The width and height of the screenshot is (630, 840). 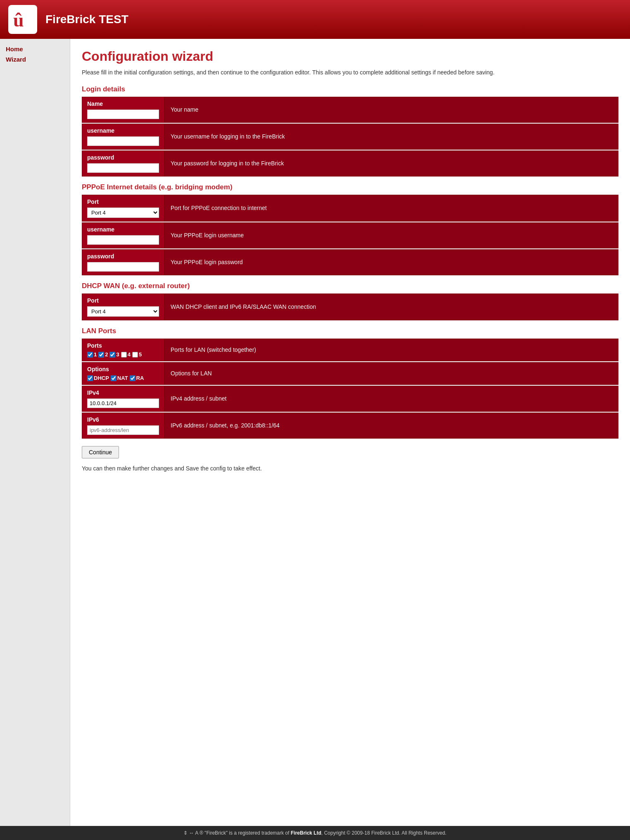 What do you see at coordinates (123, 346) in the screenshot?
I see `label-lan-ports: Ports` at bounding box center [123, 346].